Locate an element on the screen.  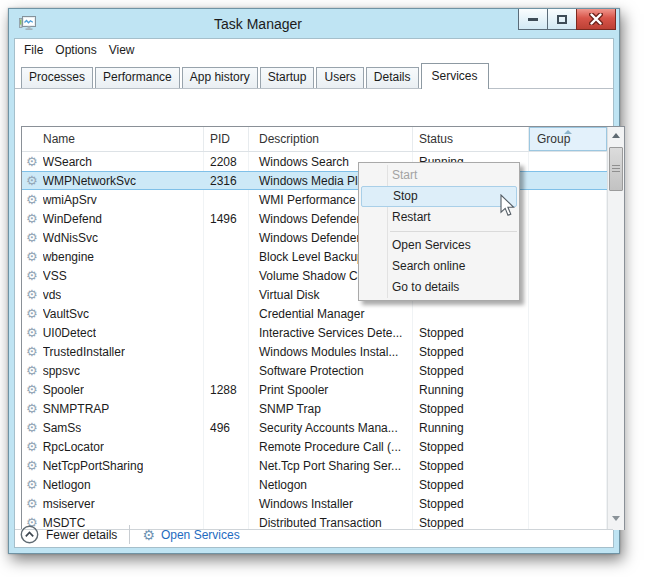
tab-users: Users is located at coordinates (340, 78).